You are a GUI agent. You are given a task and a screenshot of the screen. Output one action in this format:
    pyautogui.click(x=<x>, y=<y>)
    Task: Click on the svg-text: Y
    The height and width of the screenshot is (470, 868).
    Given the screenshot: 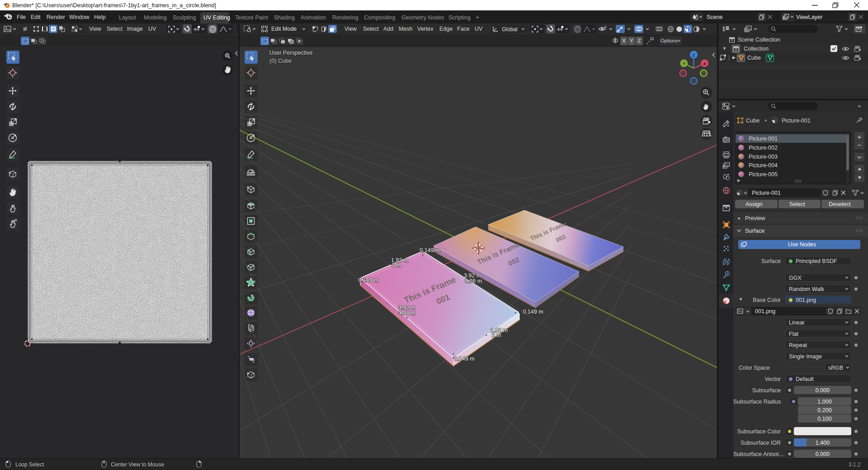 What is the action you would take?
    pyautogui.click(x=684, y=63)
    